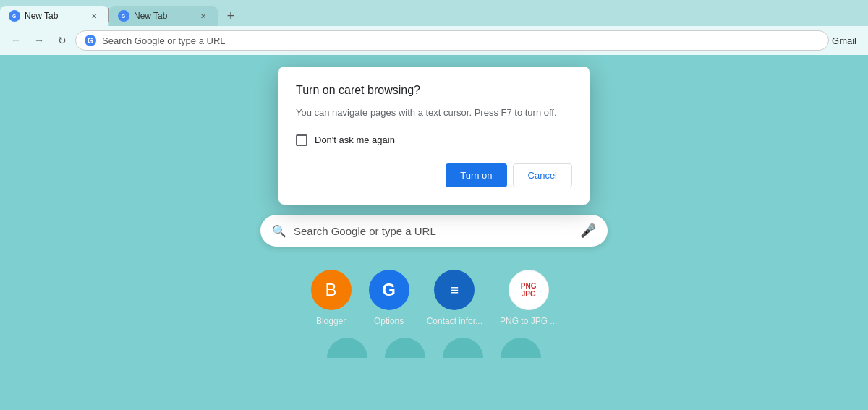 The image size is (868, 410). I want to click on caret-browsing-dialog: Turn on caret browsing? You can navigate…, so click(434, 136).